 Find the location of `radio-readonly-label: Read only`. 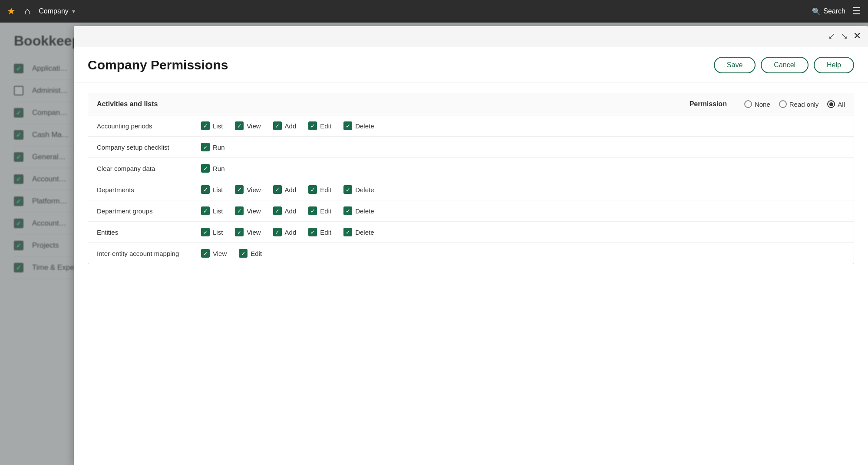

radio-readonly-label: Read only is located at coordinates (804, 104).